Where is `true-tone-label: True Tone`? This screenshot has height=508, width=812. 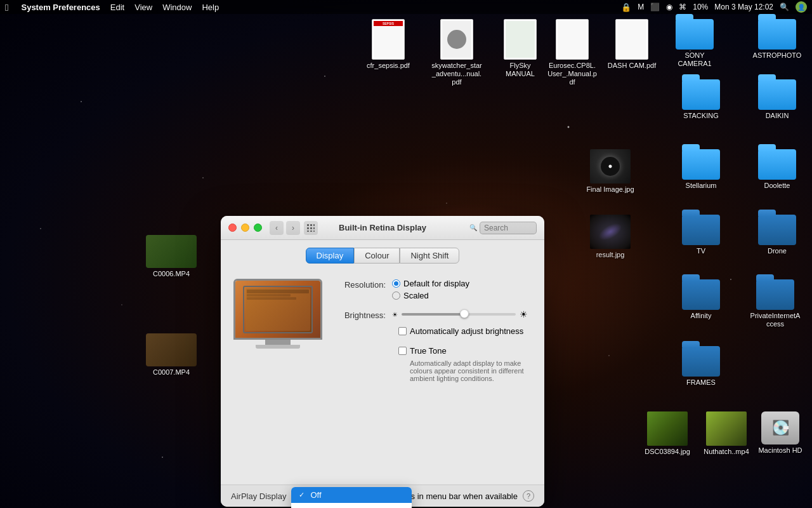 true-tone-label: True Tone is located at coordinates (428, 351).